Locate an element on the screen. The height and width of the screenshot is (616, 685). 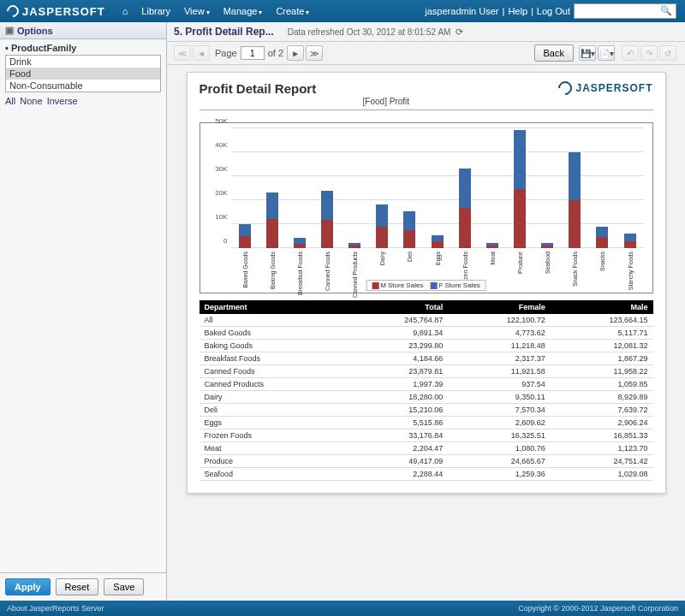
table-row: Frozen Foods33,176.8416,325.5116,851.33 is located at coordinates (426, 436).